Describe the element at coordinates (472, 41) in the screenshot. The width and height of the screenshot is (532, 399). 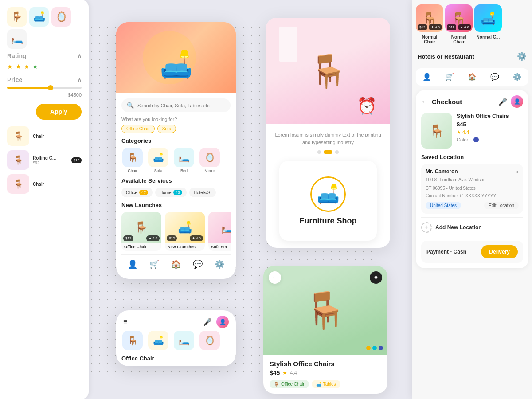
I see `thumbnail-labels: Normal Chair Normal Chair Normal C...` at that location.